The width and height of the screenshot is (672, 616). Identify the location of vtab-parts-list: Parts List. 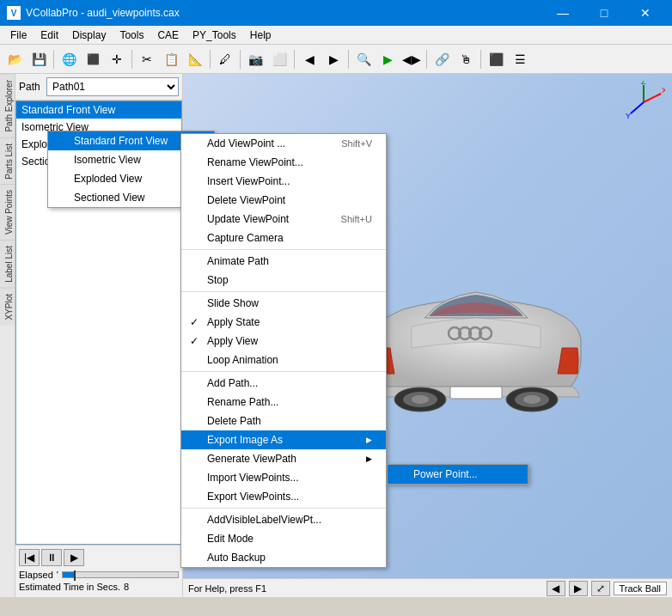
(7, 162).